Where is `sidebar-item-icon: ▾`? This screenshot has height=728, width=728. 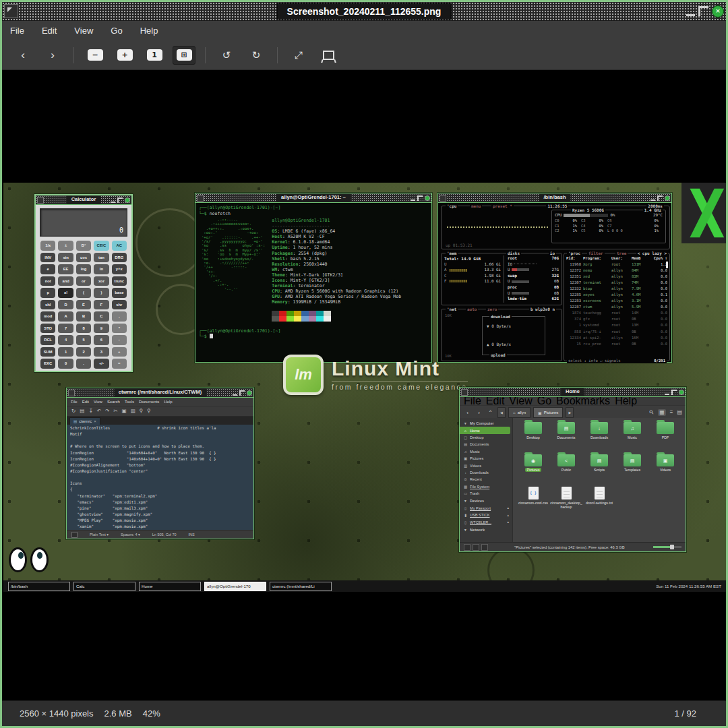 sidebar-item-icon: ▾ is located at coordinates (465, 530).